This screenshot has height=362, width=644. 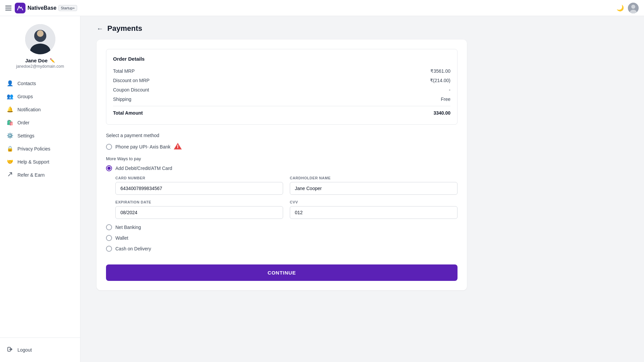 What do you see at coordinates (445, 99) in the screenshot?
I see `order-row-value: Free` at bounding box center [445, 99].